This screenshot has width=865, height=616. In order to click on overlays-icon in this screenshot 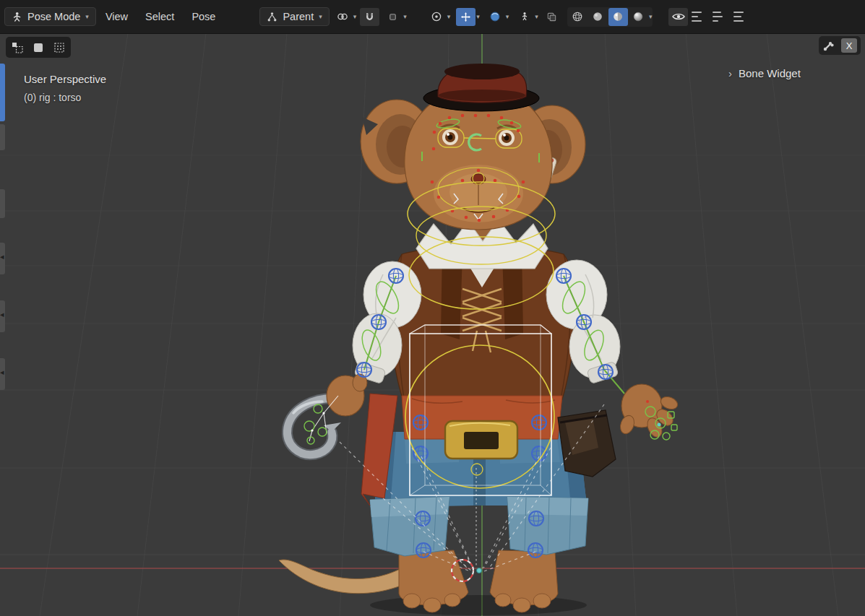, I will do `click(495, 17)`.